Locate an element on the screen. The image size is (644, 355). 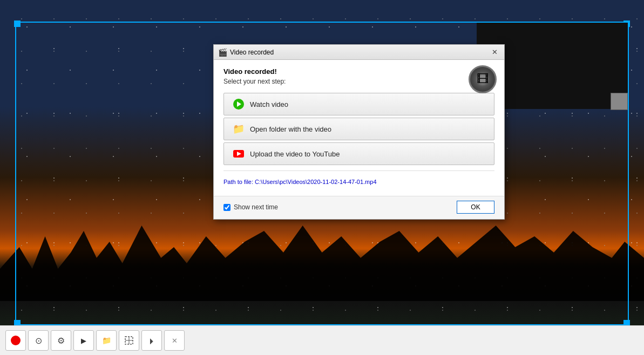
upload-youtube-label: Upload the video to YouTube is located at coordinates (295, 154).